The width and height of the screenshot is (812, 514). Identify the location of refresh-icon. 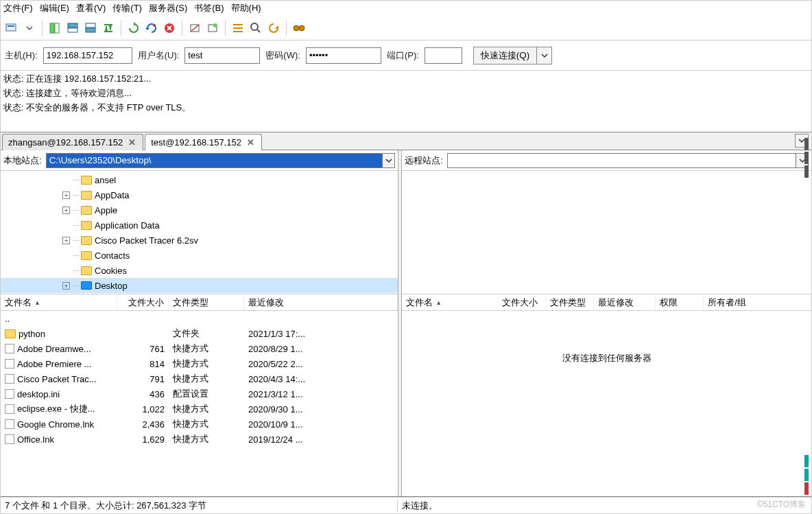
(134, 28).